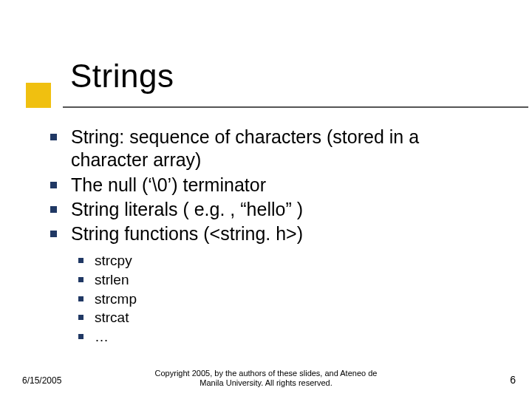 Image resolution: width=532 pixels, height=399 pixels. Describe the element at coordinates (266, 373) in the screenshot. I see `footer-copyright-line1: Copyright 2005, by the authors of these …` at that location.